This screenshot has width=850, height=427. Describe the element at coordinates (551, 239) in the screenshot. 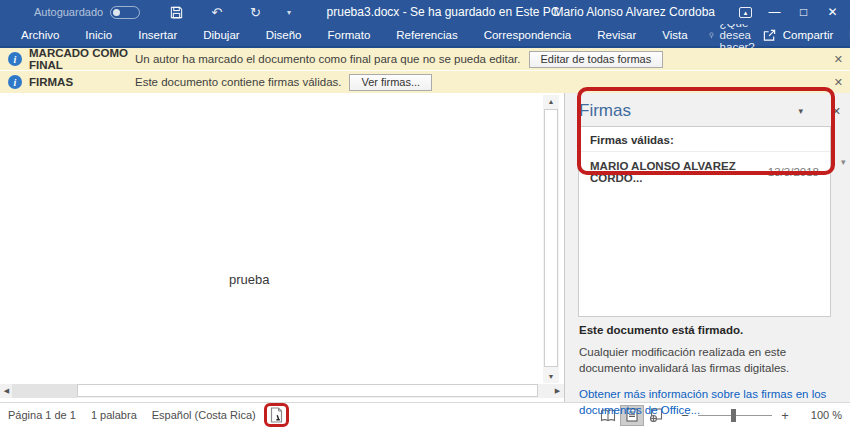

I see `vertical-scrollbar: ▲ ▼` at that location.